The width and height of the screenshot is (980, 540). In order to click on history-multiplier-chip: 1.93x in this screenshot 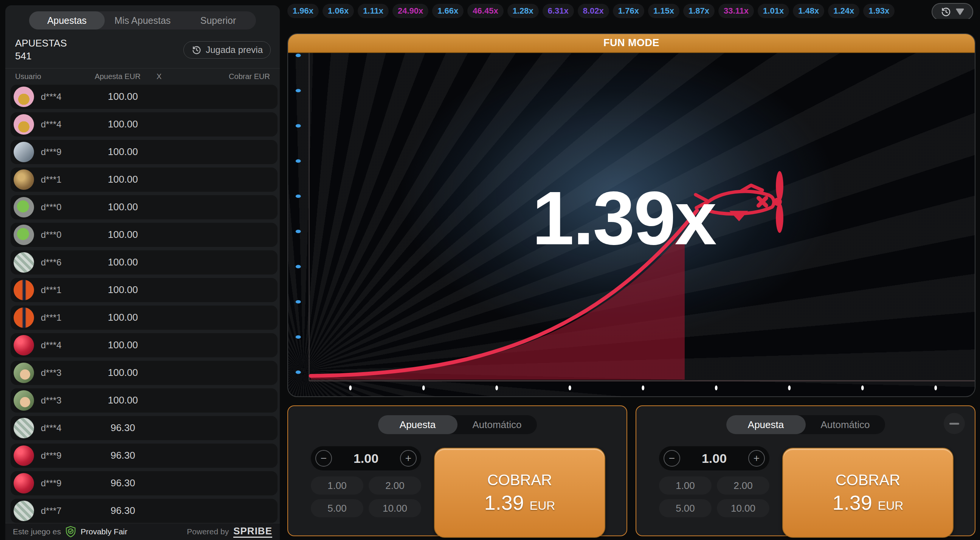, I will do `click(879, 11)`.